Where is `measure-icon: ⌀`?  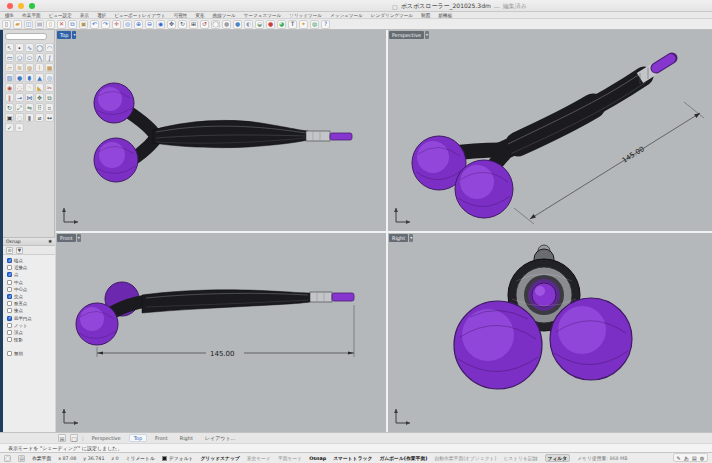 measure-icon: ⌀ is located at coordinates (40, 118).